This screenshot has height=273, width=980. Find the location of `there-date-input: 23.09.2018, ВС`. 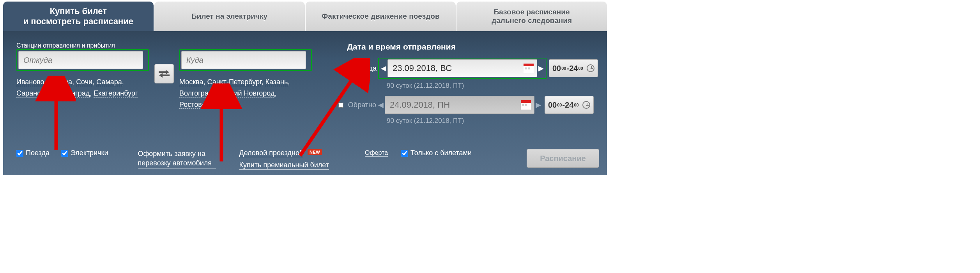

there-date-input: 23.09.2018, ВС is located at coordinates (462, 68).